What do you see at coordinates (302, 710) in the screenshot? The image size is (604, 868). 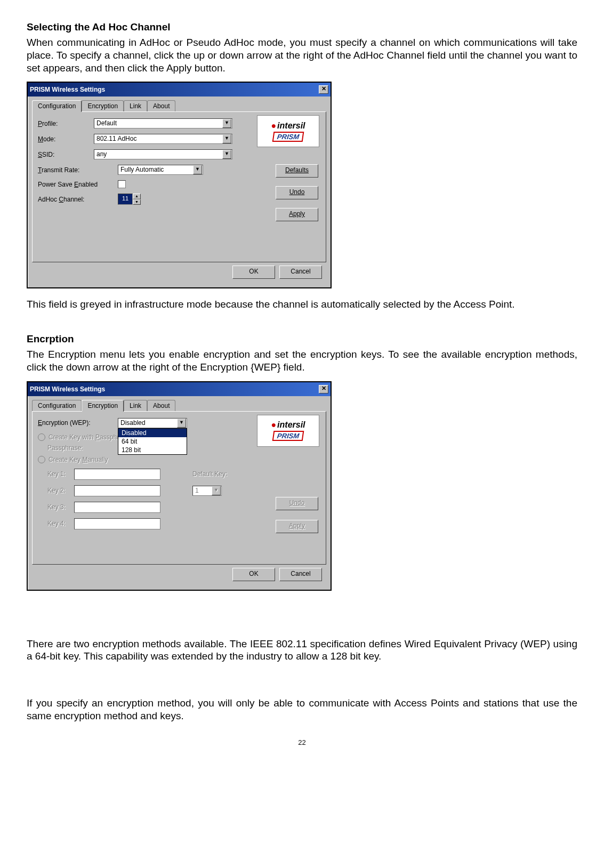 I see `para-5: If you specify an encryption method, you…` at bounding box center [302, 710].